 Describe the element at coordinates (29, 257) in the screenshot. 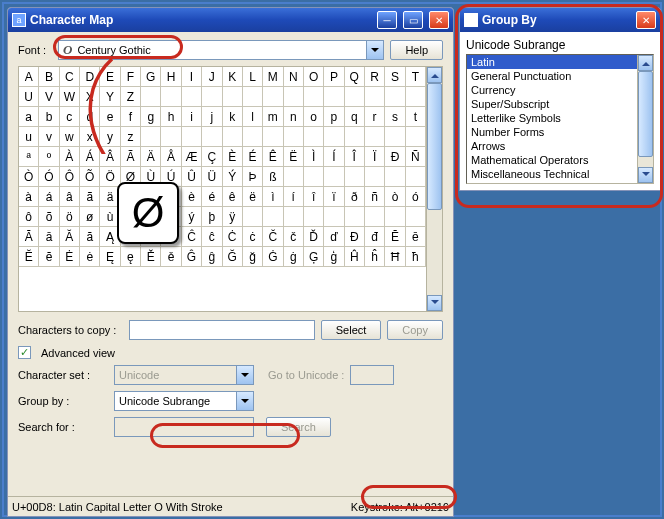

I see `grid-cell: Ĕ` at that location.